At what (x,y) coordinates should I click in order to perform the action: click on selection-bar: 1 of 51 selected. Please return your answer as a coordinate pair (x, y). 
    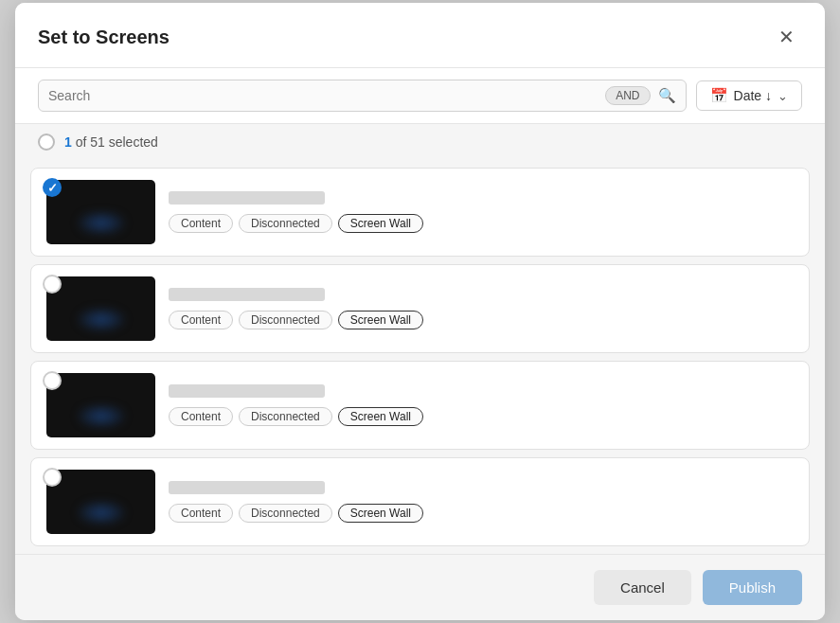
    Looking at the image, I should click on (420, 142).